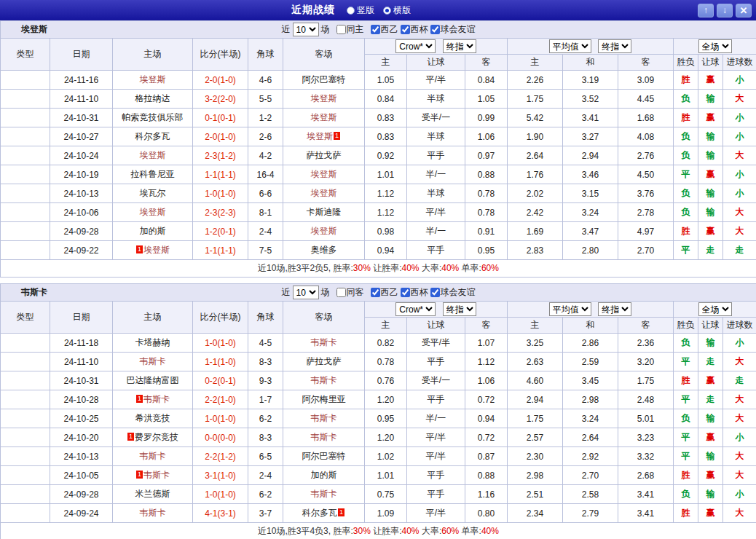  Describe the element at coordinates (740, 381) in the screenshot. I see `result-goals-cell: 走` at that location.